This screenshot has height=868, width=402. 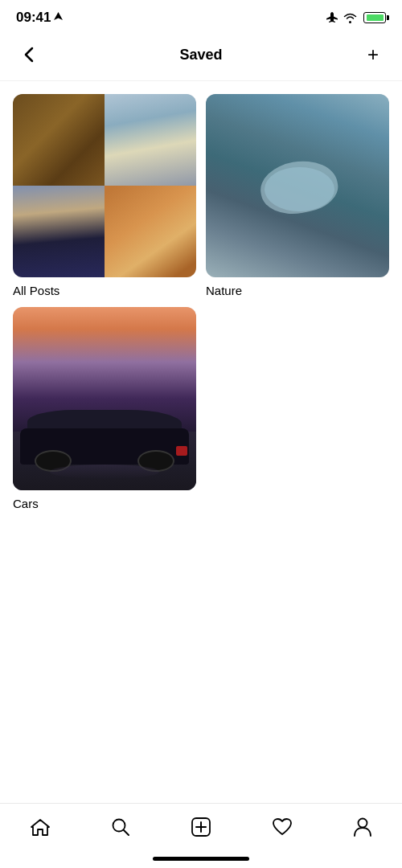 I want to click on thumb-arch-rock, so click(x=150, y=140).